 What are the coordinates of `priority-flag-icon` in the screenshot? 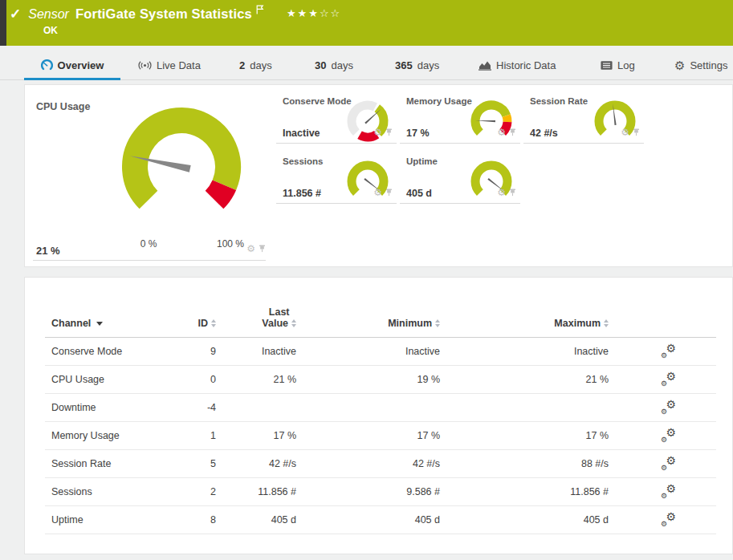 It's located at (260, 10).